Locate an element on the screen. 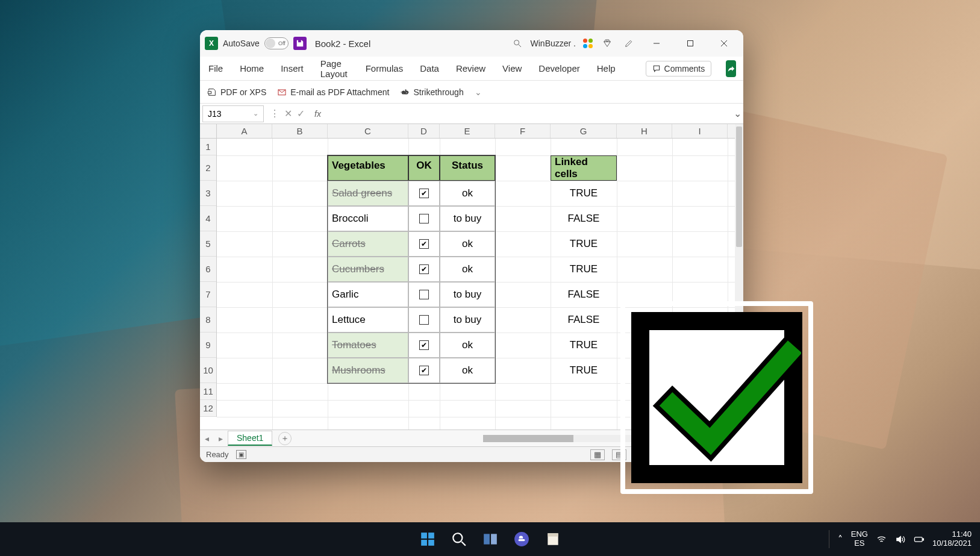 Image resolution: width=980 pixels, height=556 pixels. sheet-nav-prev-icon: ◂ is located at coordinates (207, 439).